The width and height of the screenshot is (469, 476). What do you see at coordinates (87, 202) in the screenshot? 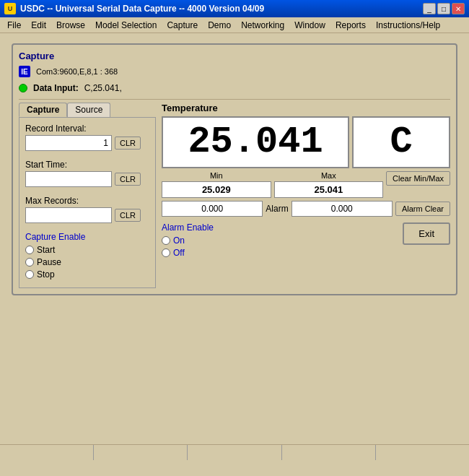
I see `tab-content: Record Interval: CLR Start Time: CLR` at bounding box center [87, 202].